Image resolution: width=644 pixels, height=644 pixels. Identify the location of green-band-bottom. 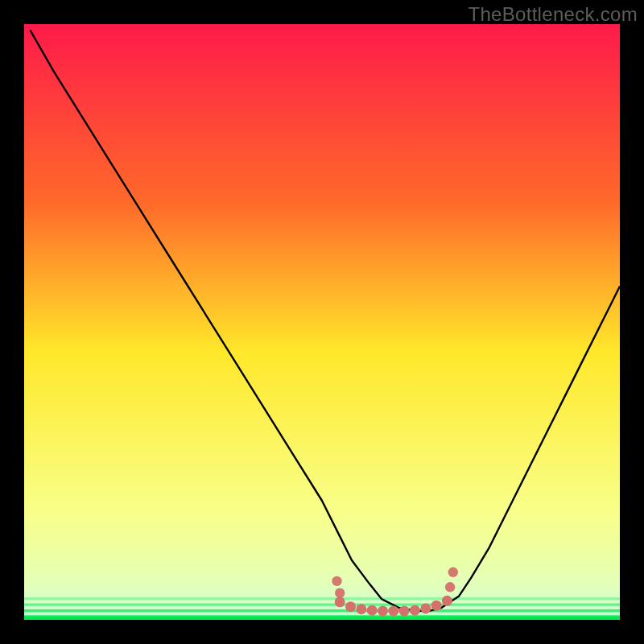
(322, 618).